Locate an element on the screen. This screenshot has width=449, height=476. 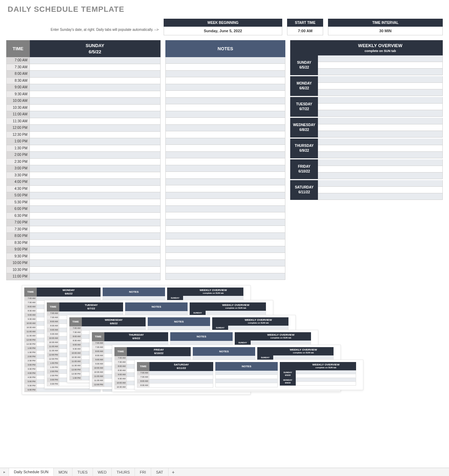
time-slot-row: 9:30 AM is located at coordinates (83, 95).